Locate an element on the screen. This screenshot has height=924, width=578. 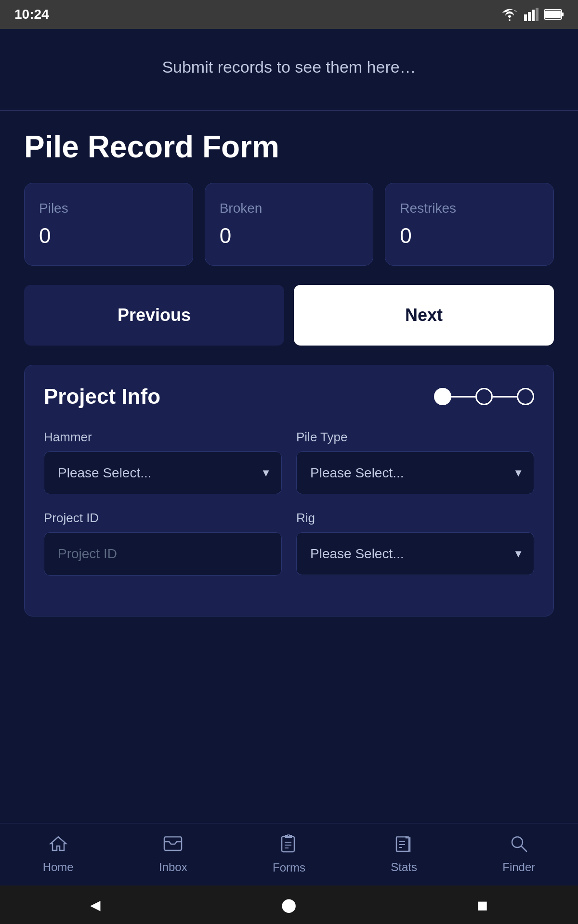
submit-banner-text: Submit records to see them here… is located at coordinates (289, 67).